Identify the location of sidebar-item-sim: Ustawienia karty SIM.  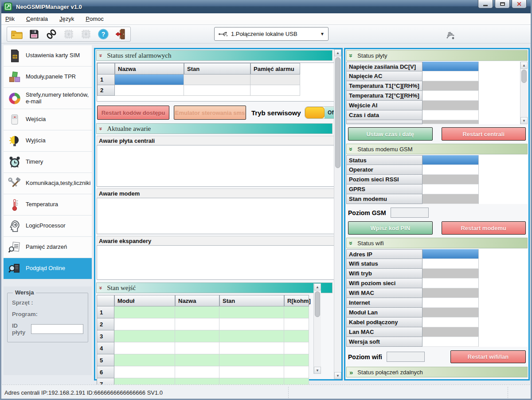
(48, 56).